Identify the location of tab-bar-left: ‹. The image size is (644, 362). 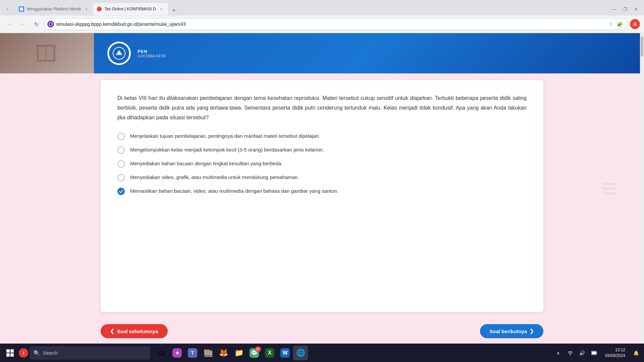
(7, 9).